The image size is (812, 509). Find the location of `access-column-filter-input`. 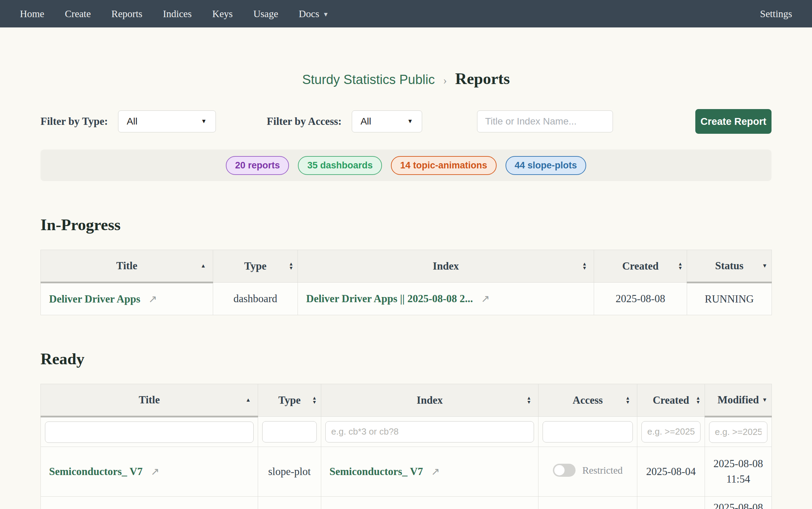

access-column-filter-input is located at coordinates (588, 432).